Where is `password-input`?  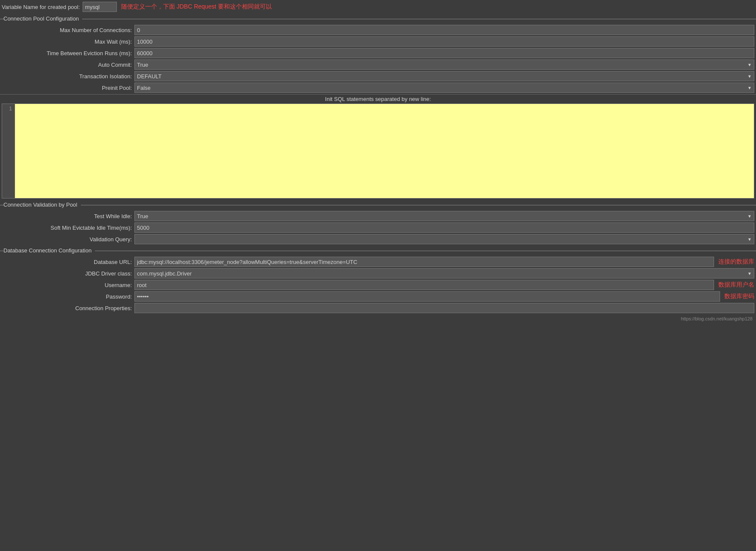
password-input is located at coordinates (427, 296).